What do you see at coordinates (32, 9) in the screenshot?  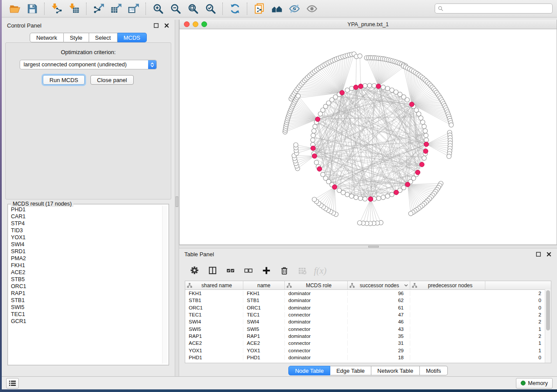 I see `save-session-button` at bounding box center [32, 9].